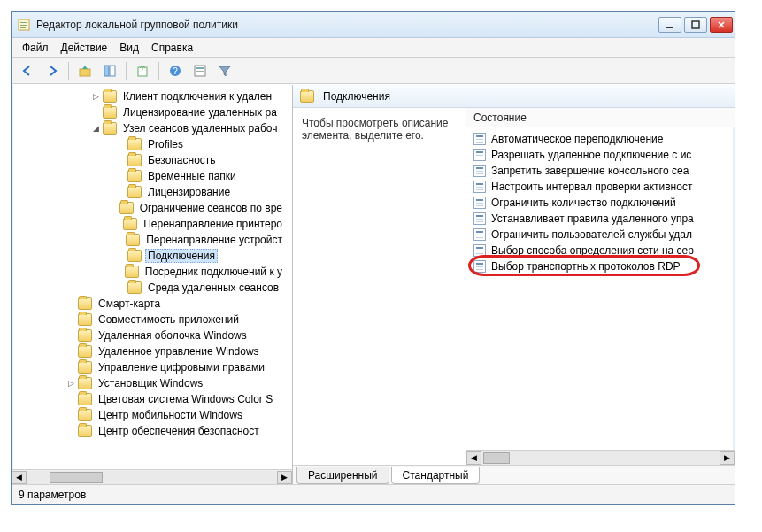 The image size is (762, 532). I want to click on tree-item: Ограничение сеансов по вре, so click(152, 208).